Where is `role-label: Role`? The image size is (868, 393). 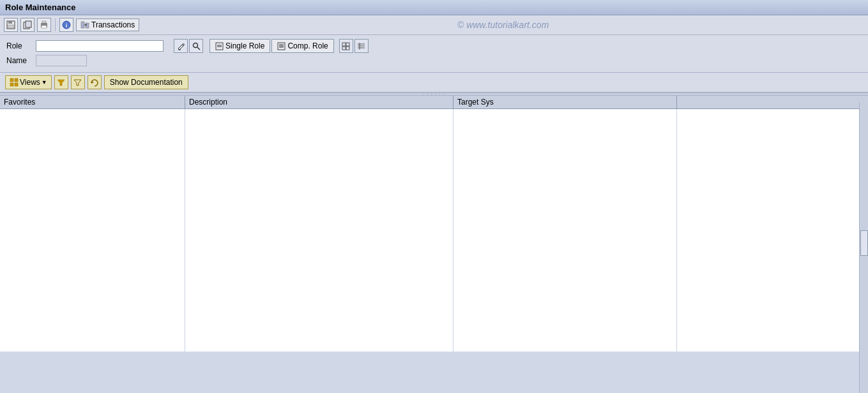
role-label: Role is located at coordinates (19, 46).